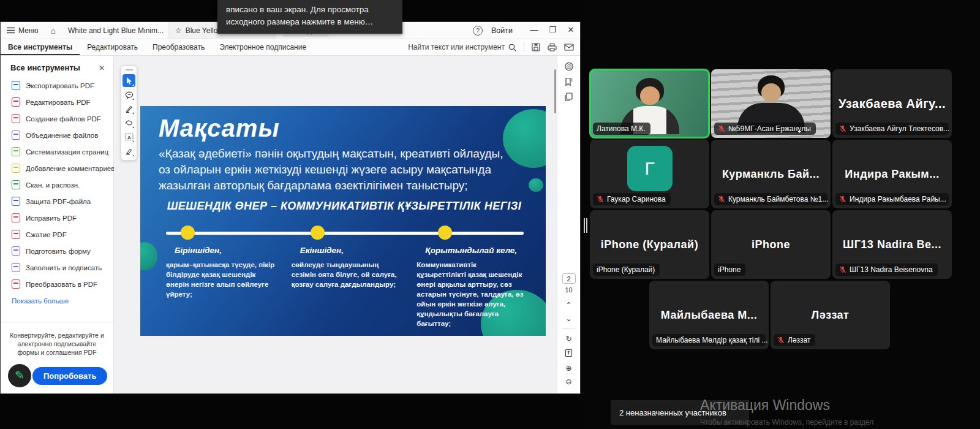 This screenshot has width=980, height=429. What do you see at coordinates (179, 31) in the screenshot?
I see `star-icon: ☆` at bounding box center [179, 31].